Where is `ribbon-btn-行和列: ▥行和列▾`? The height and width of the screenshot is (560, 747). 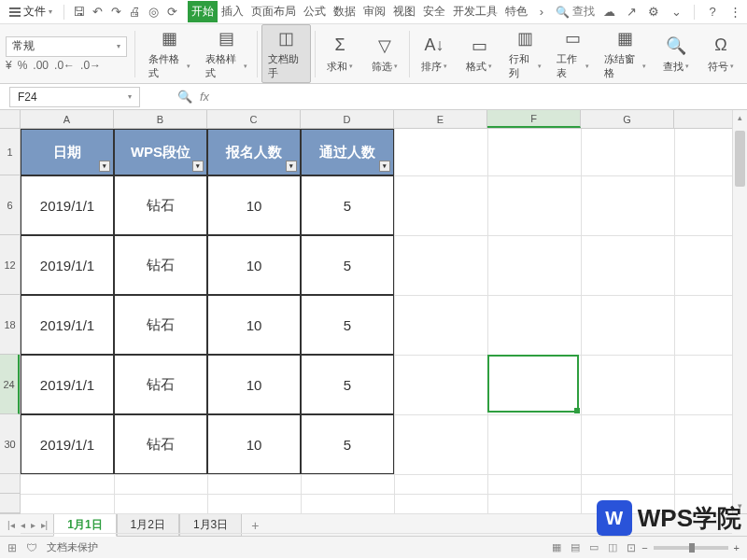
ribbon-btn-行和列: ▥行和列▾ is located at coordinates (525, 54).